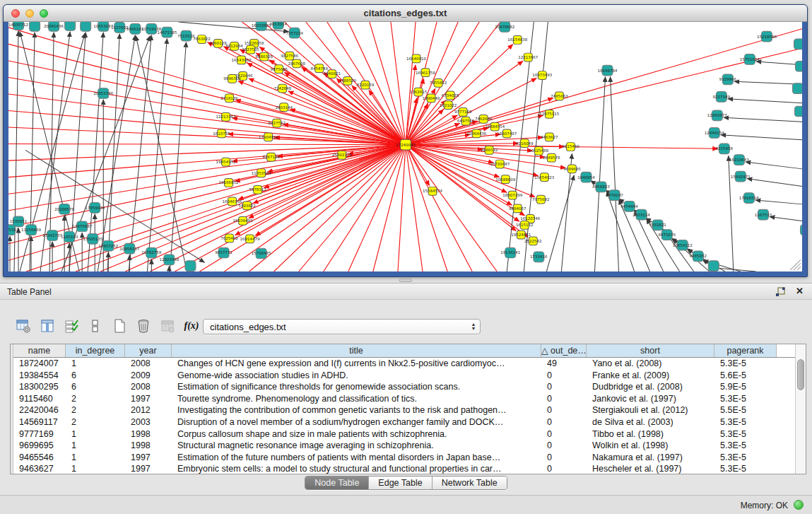 This screenshot has height=514, width=812. Describe the element at coordinates (148, 423) in the screenshot. I see `cell-year: 2003` at that location.